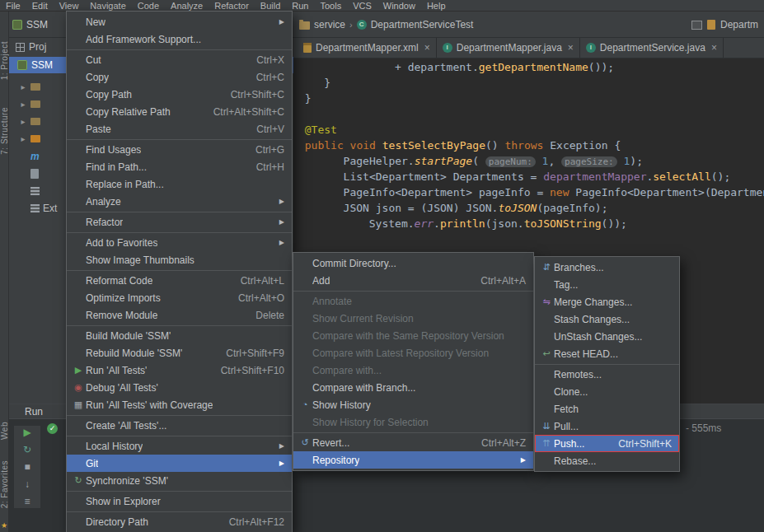 This screenshot has height=532, width=764. What do you see at coordinates (368, 48) in the screenshot?
I see `tab-departmentmapper-xml: DepartmentMapper.xml×` at bounding box center [368, 48].